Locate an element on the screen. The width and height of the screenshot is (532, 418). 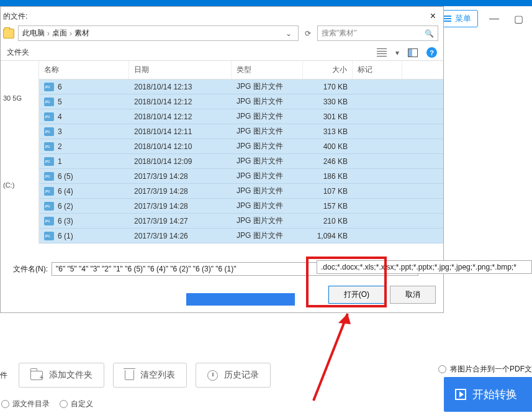
merge-option: 将图片合并到一个PDF文 is located at coordinates (485, 369).